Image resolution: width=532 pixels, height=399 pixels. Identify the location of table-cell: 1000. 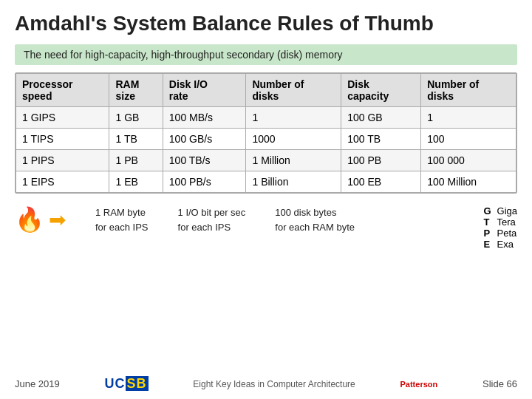
(294, 139).